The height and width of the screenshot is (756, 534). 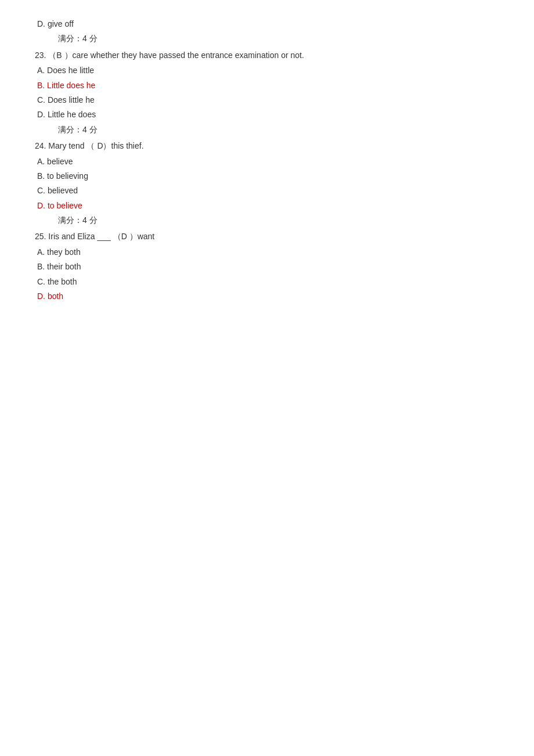 What do you see at coordinates (267, 296) in the screenshot?
I see `option-25-d-correct: D. both` at bounding box center [267, 296].